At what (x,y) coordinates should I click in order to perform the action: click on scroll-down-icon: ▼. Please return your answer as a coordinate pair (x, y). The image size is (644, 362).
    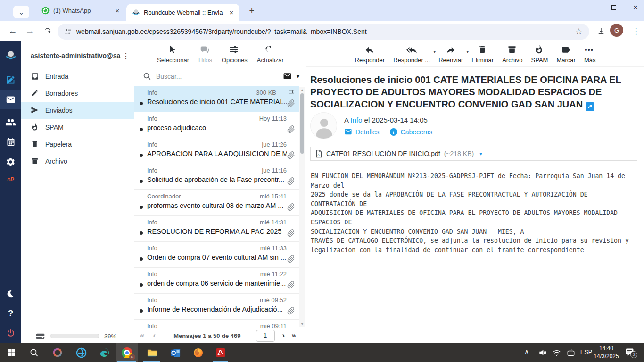
    Looking at the image, I should click on (302, 324).